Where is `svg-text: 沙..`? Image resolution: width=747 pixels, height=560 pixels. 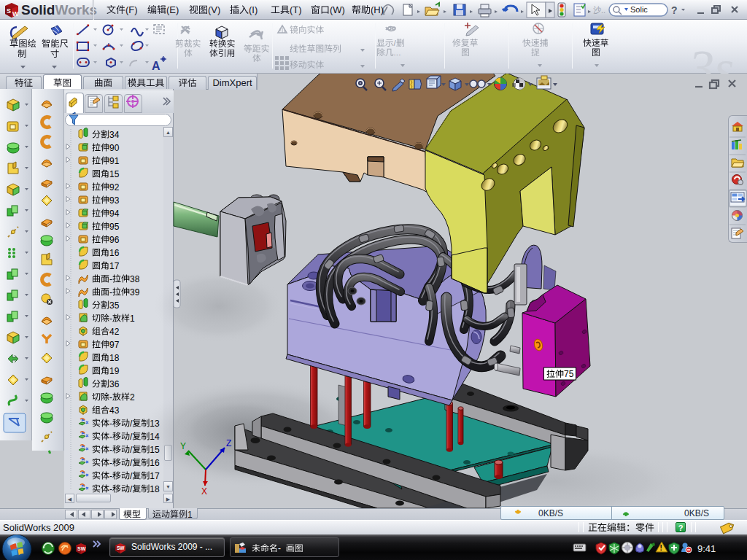 svg-text: 沙.. is located at coordinates (600, 10).